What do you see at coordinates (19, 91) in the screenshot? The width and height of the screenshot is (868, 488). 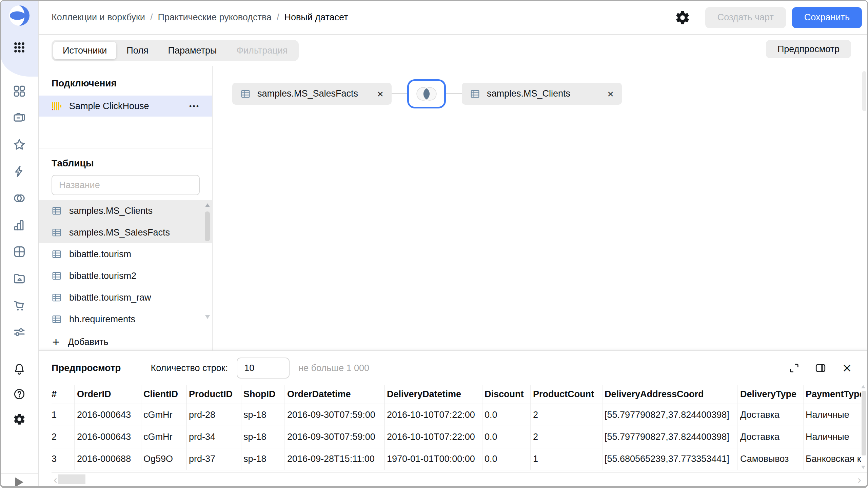 I see `dashboard-squares-icon` at bounding box center [19, 91].